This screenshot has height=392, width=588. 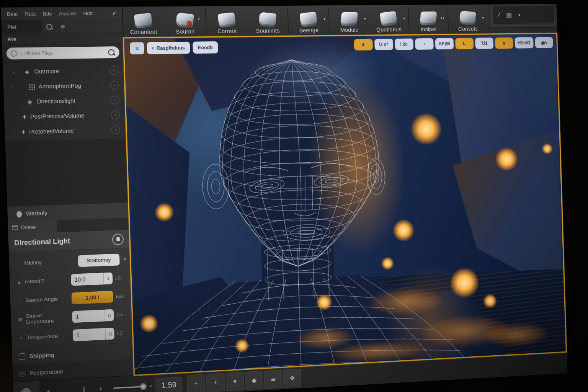 What do you see at coordinates (42, 356) in the screenshot?
I see `shipping-label: Shipping` at bounding box center [42, 356].